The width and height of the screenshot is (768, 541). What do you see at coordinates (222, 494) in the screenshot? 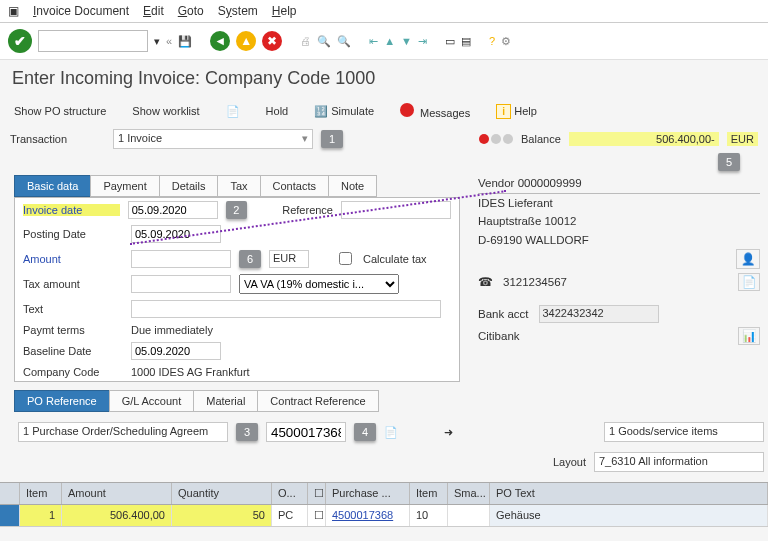
I see `col-qty: Quantity` at bounding box center [222, 494].